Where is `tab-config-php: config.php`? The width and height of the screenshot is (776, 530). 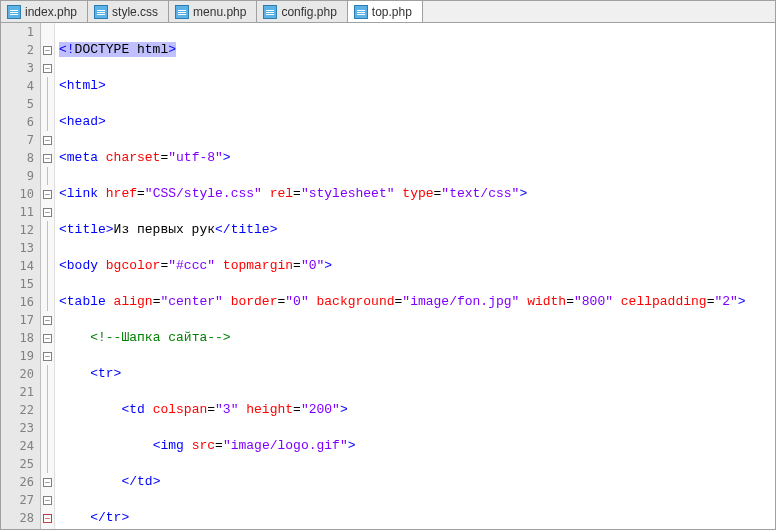
tab-config-php: config.php is located at coordinates (302, 12).